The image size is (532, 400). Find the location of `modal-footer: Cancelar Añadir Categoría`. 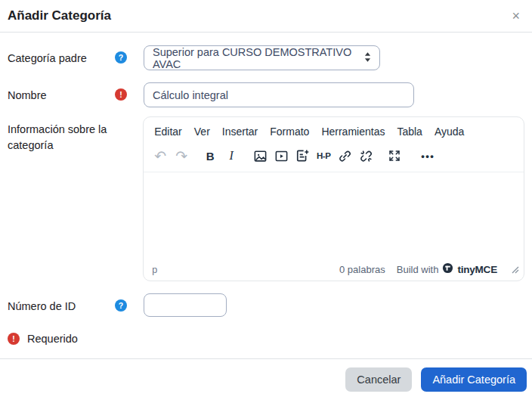

modal-footer: Cancelar Añadir Categoría is located at coordinates (266, 380).